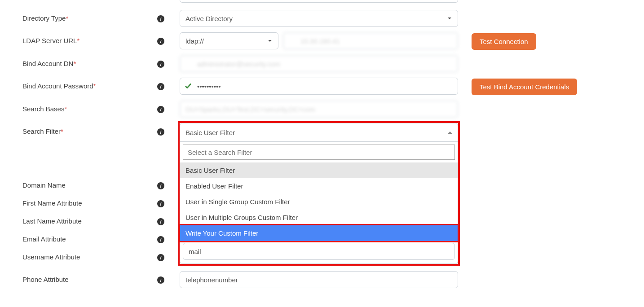 The image size is (644, 307). Describe the element at coordinates (85, 183) in the screenshot. I see `label-domain-name: Domain Name` at that location.